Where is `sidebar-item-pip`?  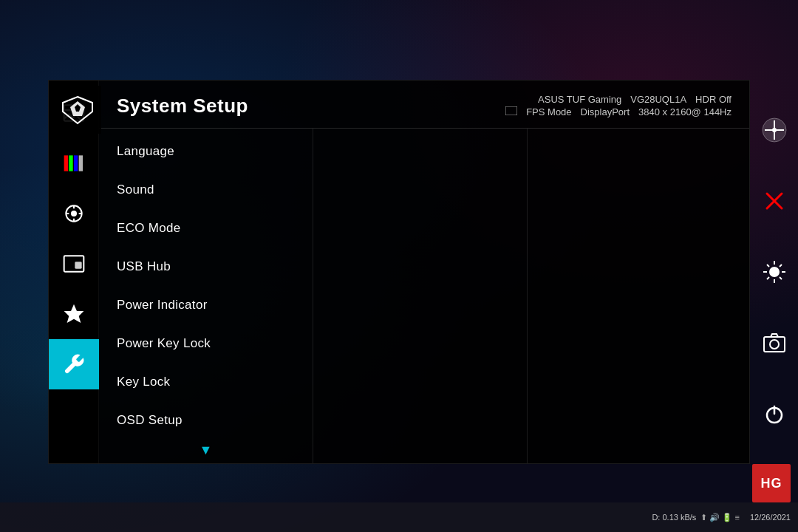
sidebar-item-pip is located at coordinates (74, 264).